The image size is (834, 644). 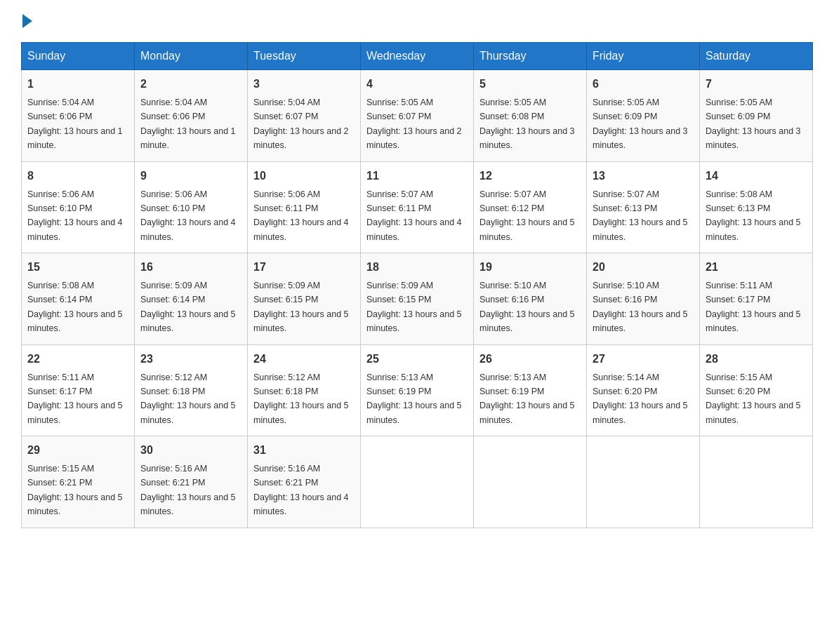 What do you see at coordinates (188, 307) in the screenshot?
I see `day-info: Sunrise: 5:09 AMSunset: 6:14 PMDaylight:…` at bounding box center [188, 307].